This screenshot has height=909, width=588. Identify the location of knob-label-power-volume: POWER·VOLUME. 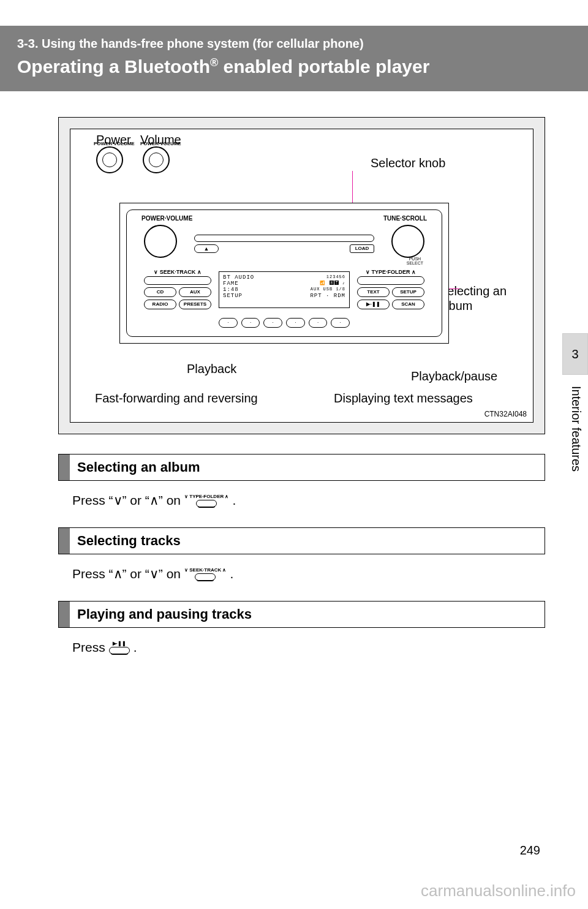
(167, 218).